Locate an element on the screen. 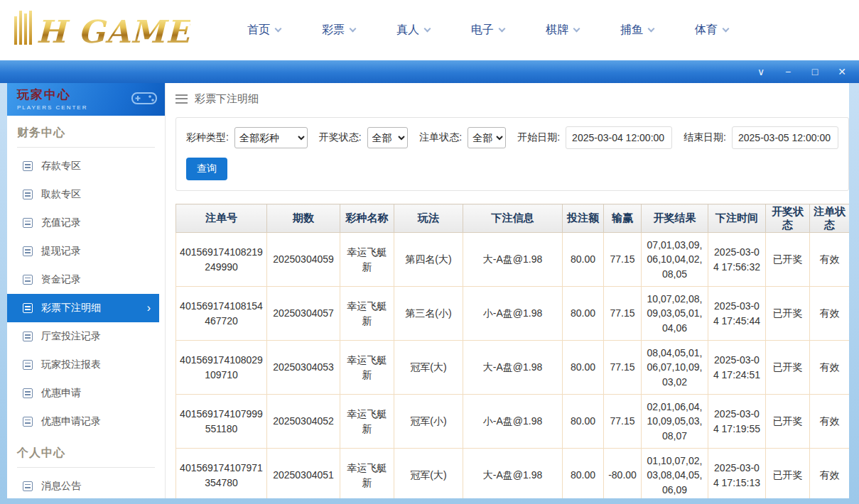  finance-menu: 存款专区 取款专区 充值记录 提现记录 资金记录 彩票下注明细 › is located at coordinates (86, 292).